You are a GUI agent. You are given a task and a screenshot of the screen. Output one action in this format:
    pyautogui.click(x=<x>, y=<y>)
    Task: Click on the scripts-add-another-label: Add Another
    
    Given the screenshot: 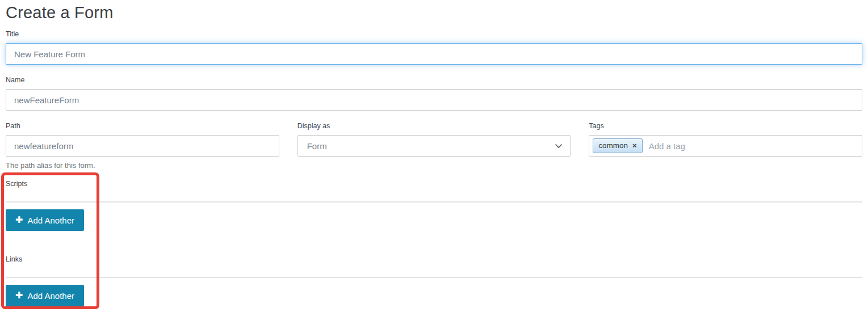 What is the action you would take?
    pyautogui.click(x=51, y=220)
    